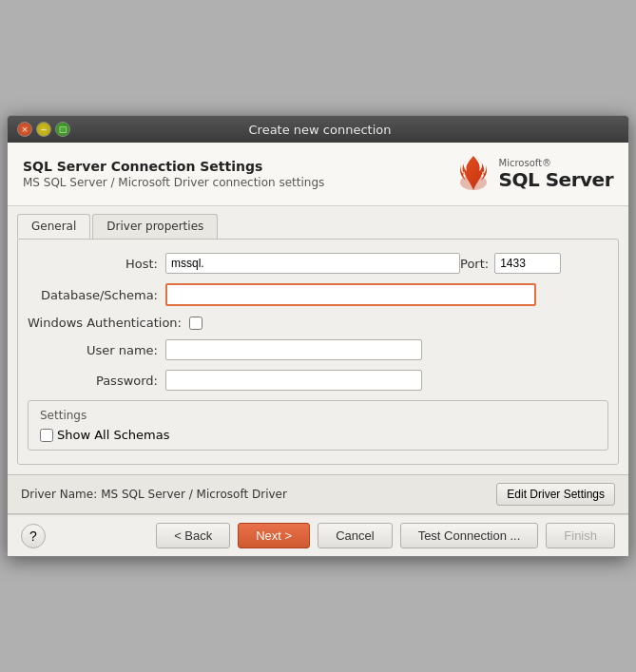 Image resolution: width=636 pixels, height=672 pixels. I want to click on username-input, so click(294, 350).